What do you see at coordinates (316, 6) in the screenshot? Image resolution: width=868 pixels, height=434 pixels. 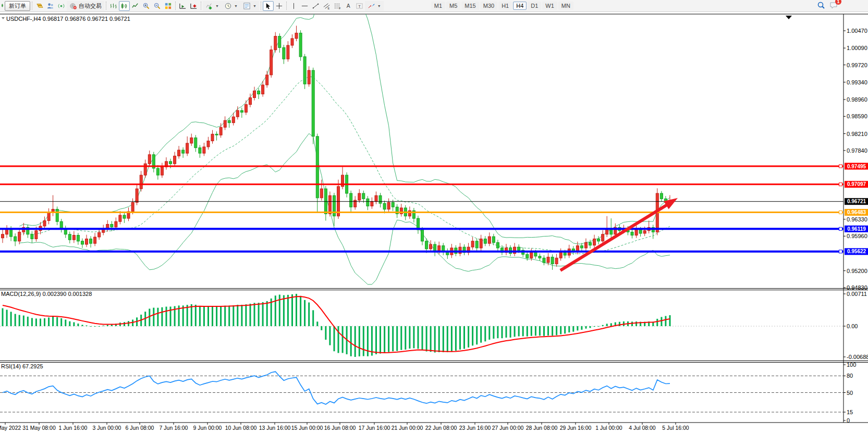 I see `trendline-icon` at bounding box center [316, 6].